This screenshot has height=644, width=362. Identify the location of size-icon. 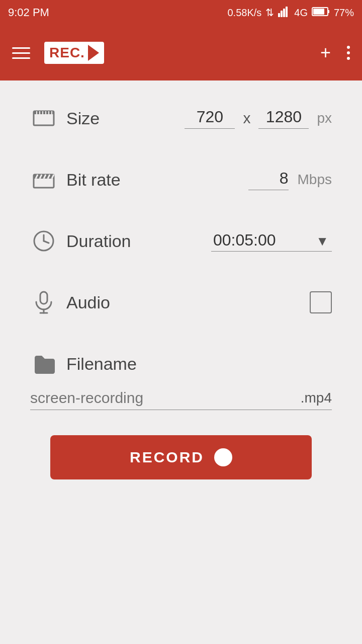
(44, 118).